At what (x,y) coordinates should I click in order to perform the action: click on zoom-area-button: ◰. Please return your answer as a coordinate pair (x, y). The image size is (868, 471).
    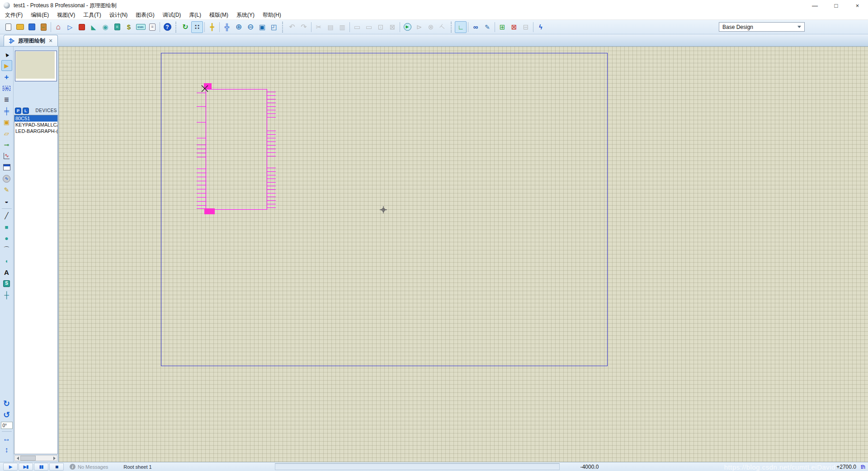
    Looking at the image, I should click on (274, 27).